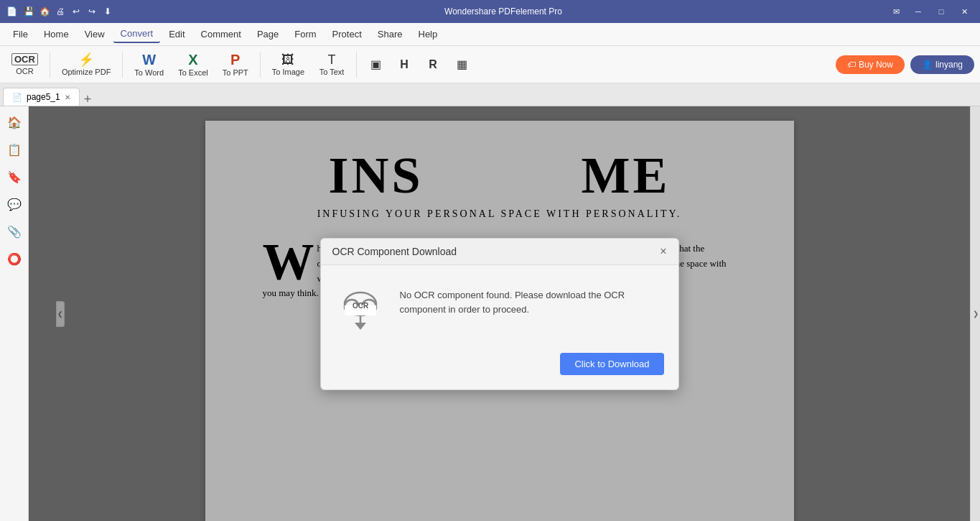 This screenshot has width=980, height=521. What do you see at coordinates (532, 300) in the screenshot?
I see `modal-message: No OCR component found. Please download …` at bounding box center [532, 300].